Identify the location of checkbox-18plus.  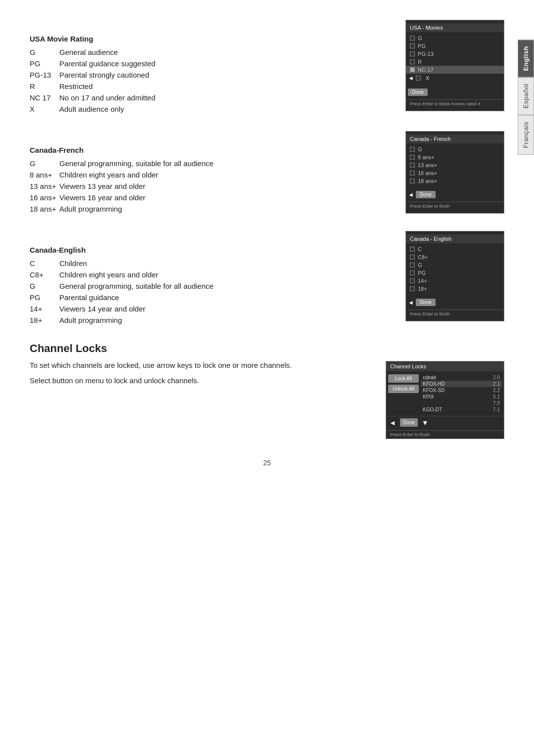
(412, 289).